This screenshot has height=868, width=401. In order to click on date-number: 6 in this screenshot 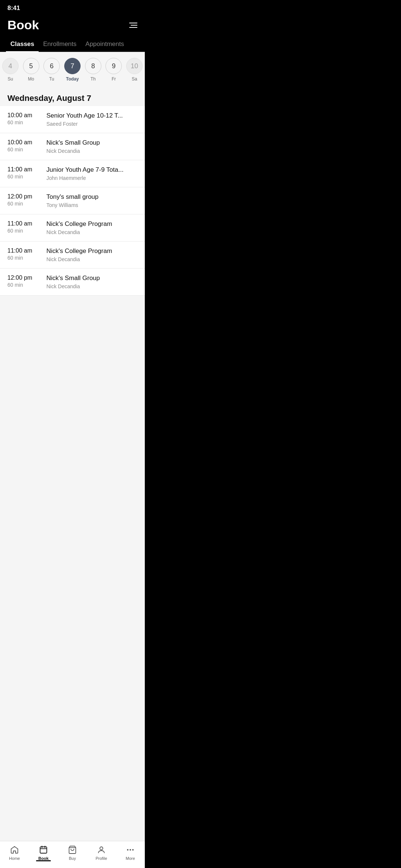, I will do `click(52, 66)`.